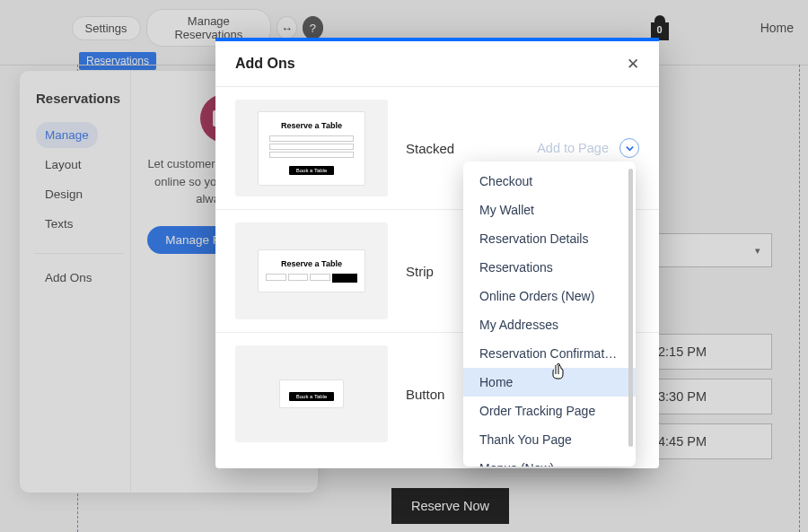 Image resolution: width=808 pixels, height=532 pixels. Describe the element at coordinates (312, 148) in the screenshot. I see `addon-thumb: Reserve a Table Book a Table` at that location.